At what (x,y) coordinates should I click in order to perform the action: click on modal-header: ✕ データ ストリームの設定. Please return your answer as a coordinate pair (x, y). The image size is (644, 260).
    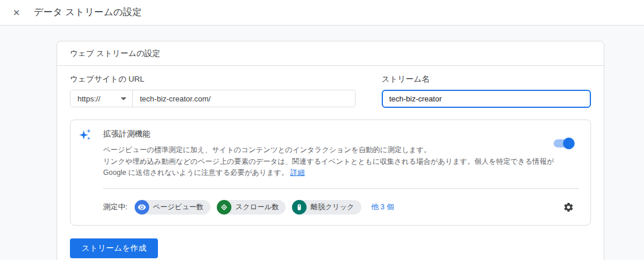
    Looking at the image, I should click on (322, 13).